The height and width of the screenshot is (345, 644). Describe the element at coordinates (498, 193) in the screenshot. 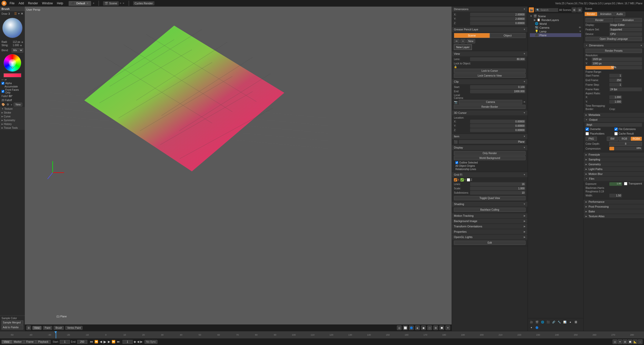

I see `grid-subdivisions-input` at that location.